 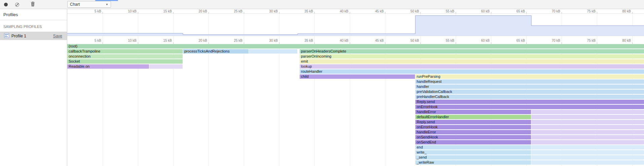 I want to click on flame-bar-runpreparsing: runPreParsing, so click(x=530, y=77).